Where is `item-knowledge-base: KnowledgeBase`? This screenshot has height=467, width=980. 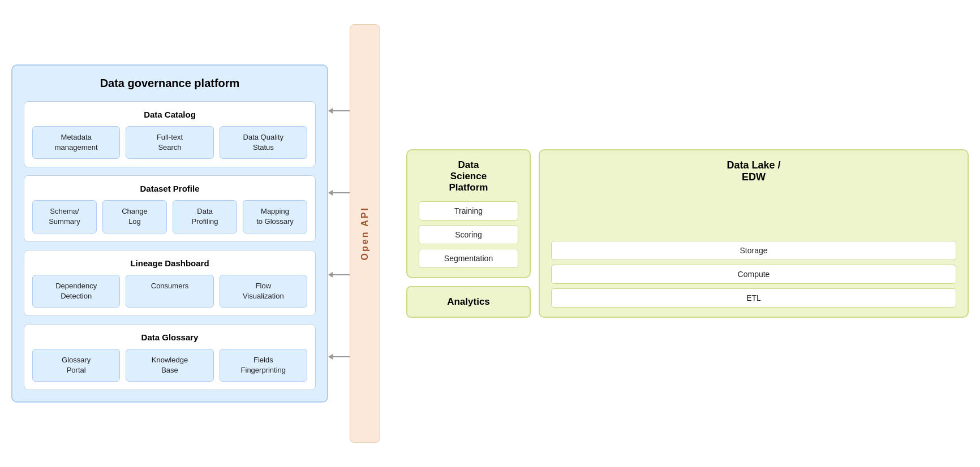 item-knowledge-base: KnowledgeBase is located at coordinates (170, 365).